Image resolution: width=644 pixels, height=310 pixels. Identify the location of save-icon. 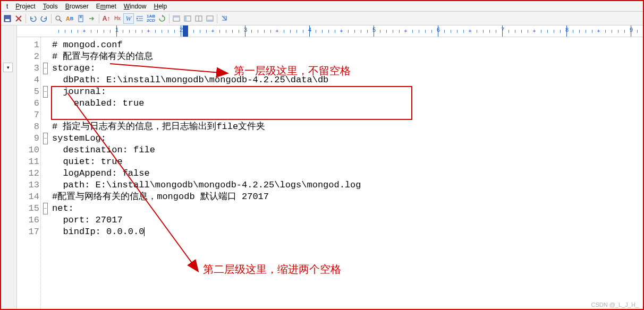
(7, 19).